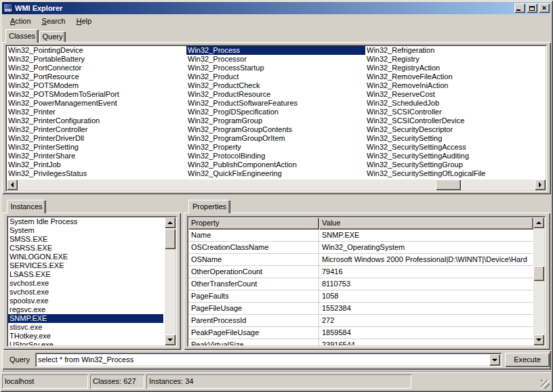  I want to click on titlebar: WMI WMI Explorer ✕, so click(276, 8).